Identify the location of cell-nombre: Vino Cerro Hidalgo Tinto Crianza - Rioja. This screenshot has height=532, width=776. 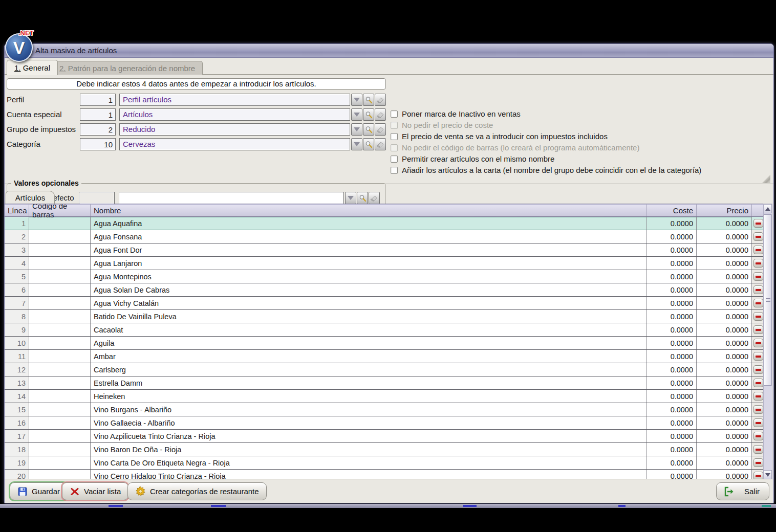
(369, 475).